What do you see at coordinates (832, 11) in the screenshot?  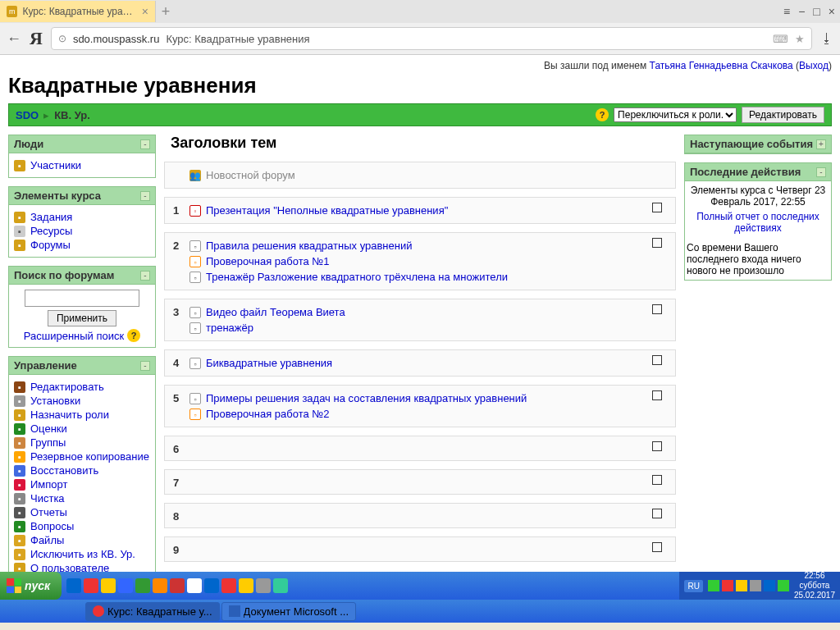 I see `close-window-icon: ×` at bounding box center [832, 11].